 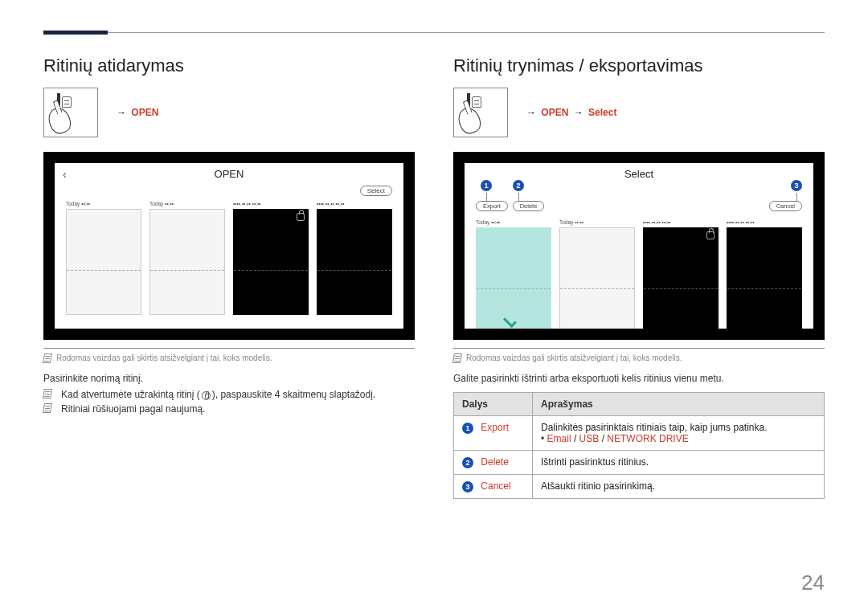 What do you see at coordinates (133, 409) in the screenshot?
I see `bullet-text: Ritiniai rūšiuojami pagal naujumą.` at bounding box center [133, 409].